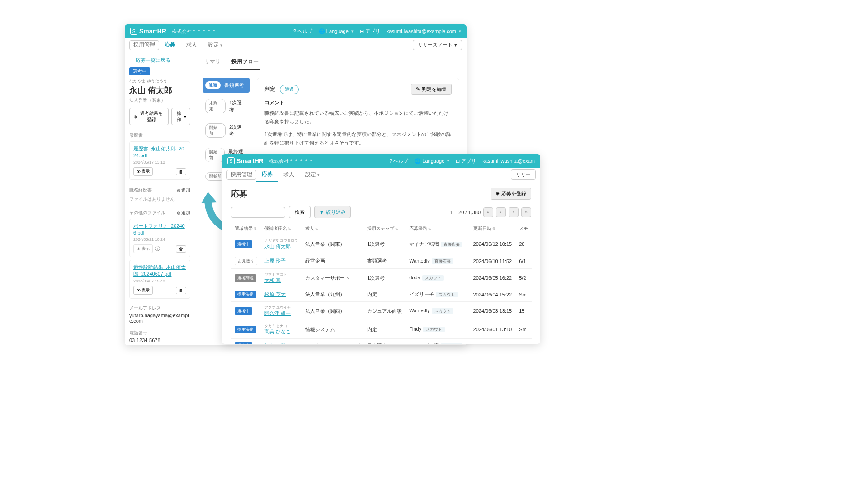  What do you see at coordinates (160, 270) in the screenshot?
I see `aptitude-file-link: 適性診断結果_永山侑太郎_20240607.pdf` at bounding box center [160, 270].